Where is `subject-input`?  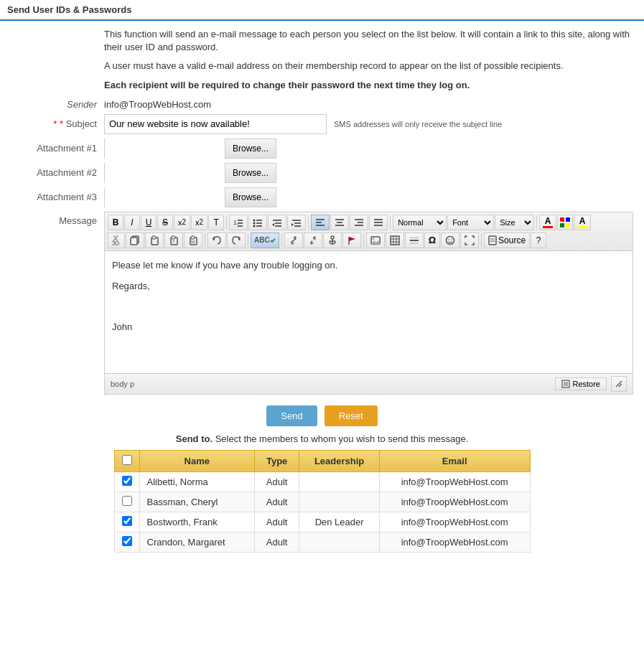
subject-input is located at coordinates (215, 124).